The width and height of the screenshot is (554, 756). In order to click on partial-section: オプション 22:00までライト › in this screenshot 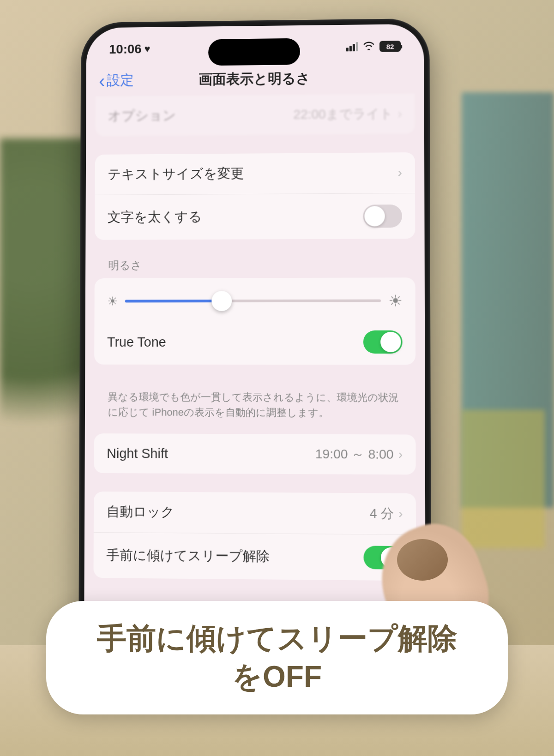, I will do `click(255, 114)`.